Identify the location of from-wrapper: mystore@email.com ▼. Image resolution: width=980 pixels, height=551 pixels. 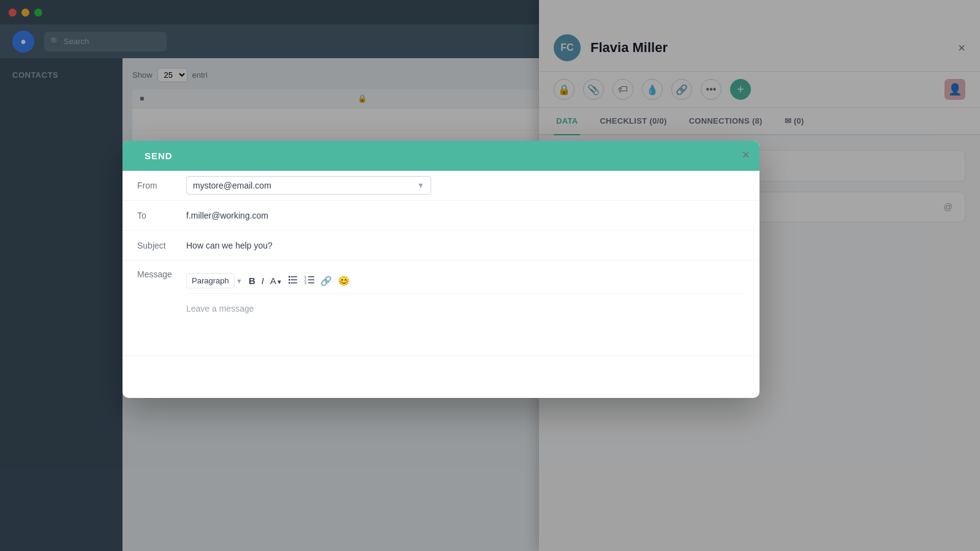
(309, 186).